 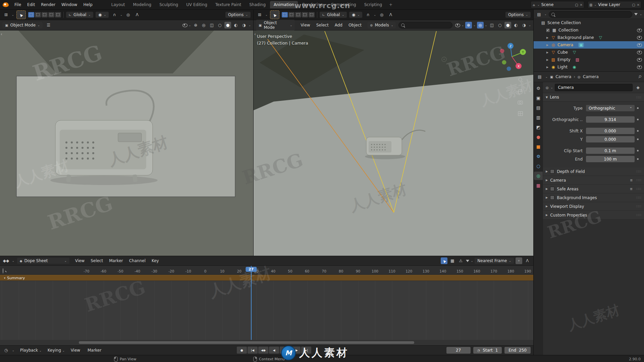 What do you see at coordinates (88, 5) in the screenshot?
I see `topbar-menu: Help` at bounding box center [88, 5].